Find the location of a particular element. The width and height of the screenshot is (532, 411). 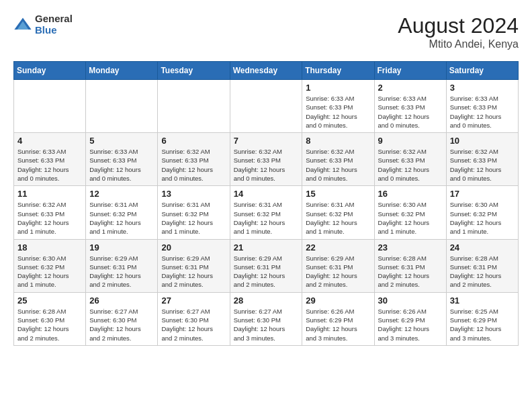

logo-blue-text: Blue is located at coordinates (54, 31).